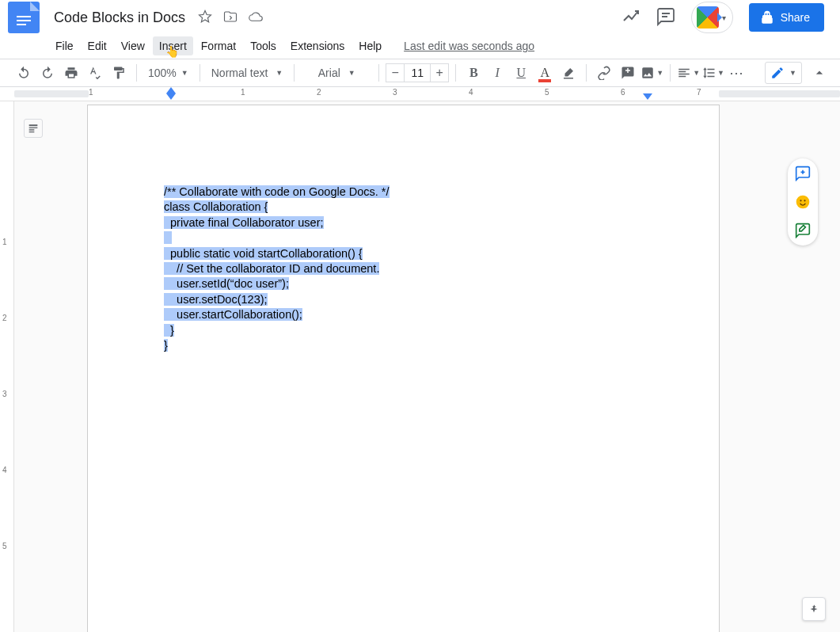 This screenshot has width=840, height=632. Describe the element at coordinates (244, 223) in the screenshot. I see `code-line: private final Collaborator user;` at that location.